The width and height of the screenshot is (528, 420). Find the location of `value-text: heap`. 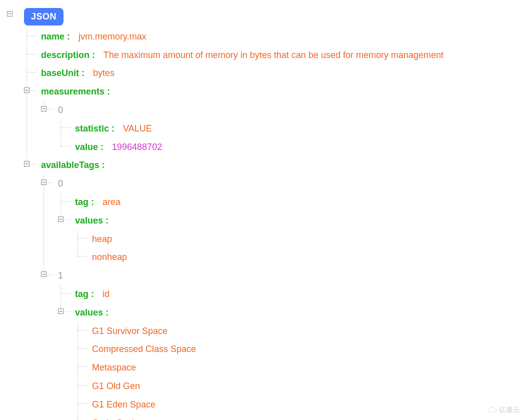

value-text: heap is located at coordinates (102, 239).